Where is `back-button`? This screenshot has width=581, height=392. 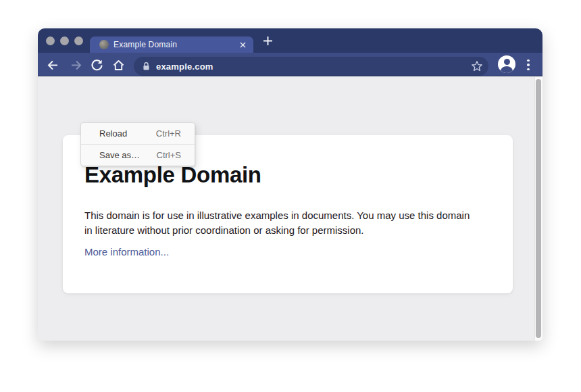 back-button is located at coordinates (53, 65).